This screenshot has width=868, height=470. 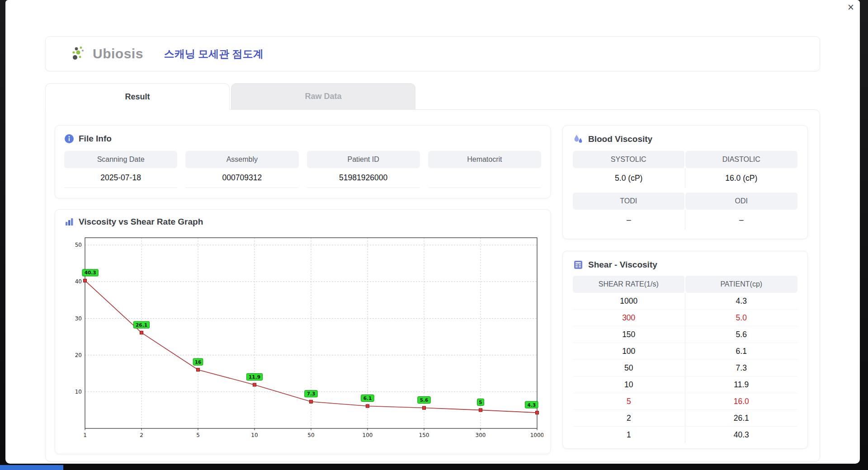 What do you see at coordinates (537, 435) in the screenshot?
I see `svg-text: 1000` at bounding box center [537, 435].